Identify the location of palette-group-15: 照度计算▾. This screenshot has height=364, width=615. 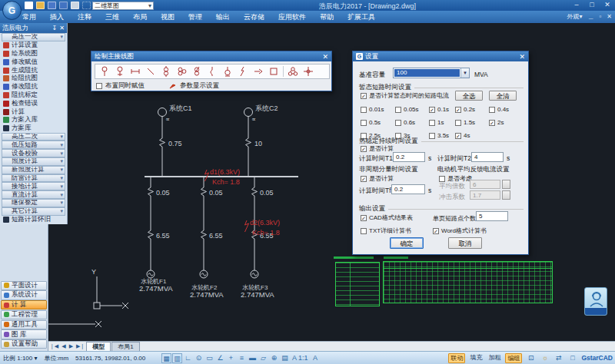
(34, 161).